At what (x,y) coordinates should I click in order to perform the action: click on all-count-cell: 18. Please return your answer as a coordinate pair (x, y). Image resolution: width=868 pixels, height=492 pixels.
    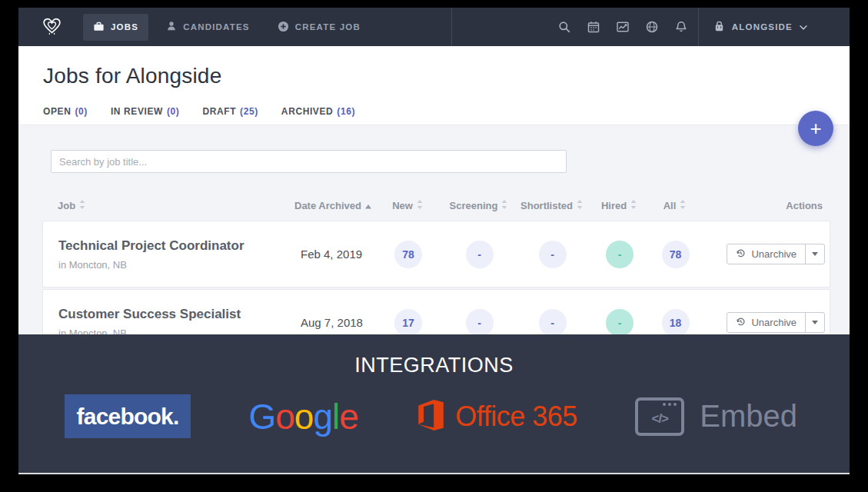
    Looking at the image, I should click on (675, 323).